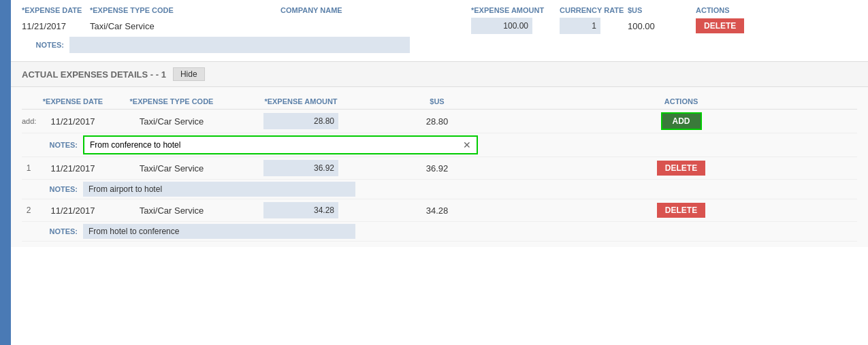  Describe the element at coordinates (681, 101) in the screenshot. I see `detail-header-actions: ACTIONS` at that location.